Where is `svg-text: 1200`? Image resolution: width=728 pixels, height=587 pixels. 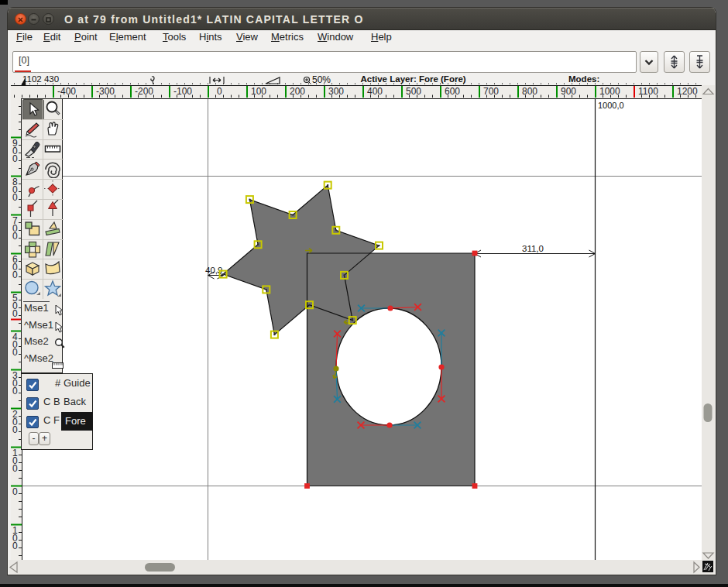
svg-text: 1200 is located at coordinates (688, 91).